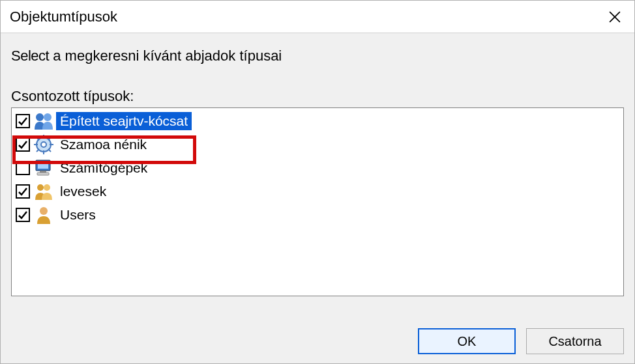 The width and height of the screenshot is (635, 364). What do you see at coordinates (318, 17) in the screenshot?
I see `titlebar: Objektumtípusok` at bounding box center [318, 17].